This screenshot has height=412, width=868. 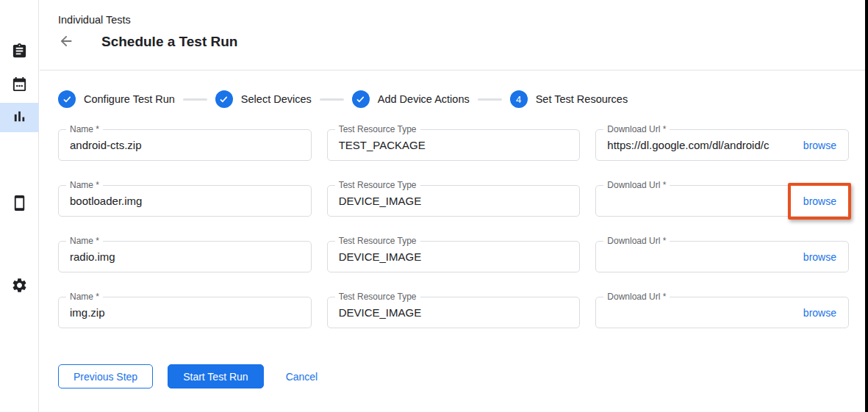 What do you see at coordinates (463, 376) in the screenshot?
I see `action-bar: Previous Step Start Test Run Cancel` at bounding box center [463, 376].